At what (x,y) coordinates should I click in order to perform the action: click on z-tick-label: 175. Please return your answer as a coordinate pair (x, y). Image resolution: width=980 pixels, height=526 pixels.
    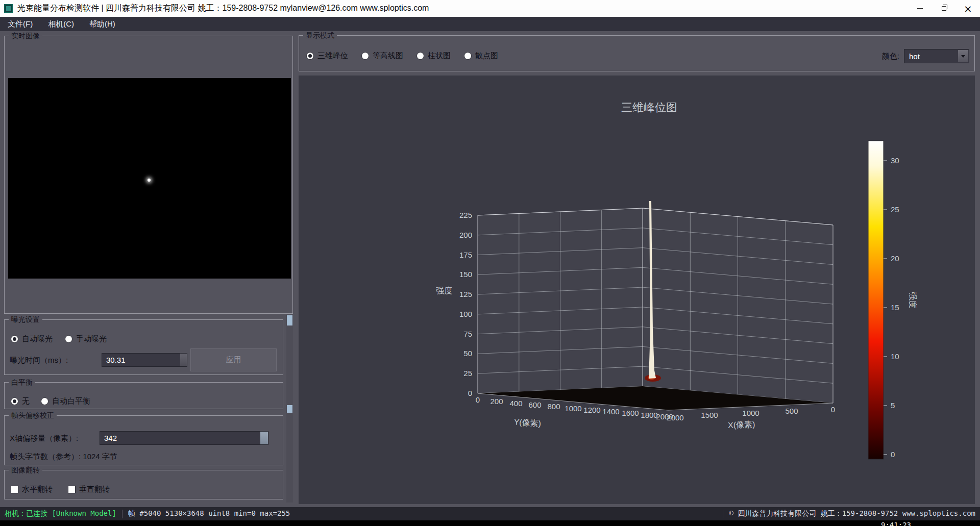
    Looking at the image, I should click on (465, 255).